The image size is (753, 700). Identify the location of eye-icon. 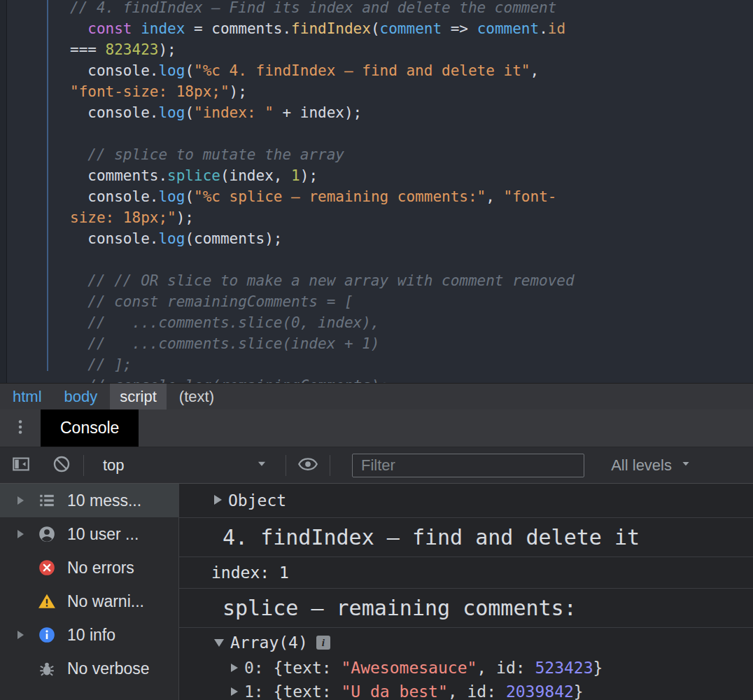
(308, 465).